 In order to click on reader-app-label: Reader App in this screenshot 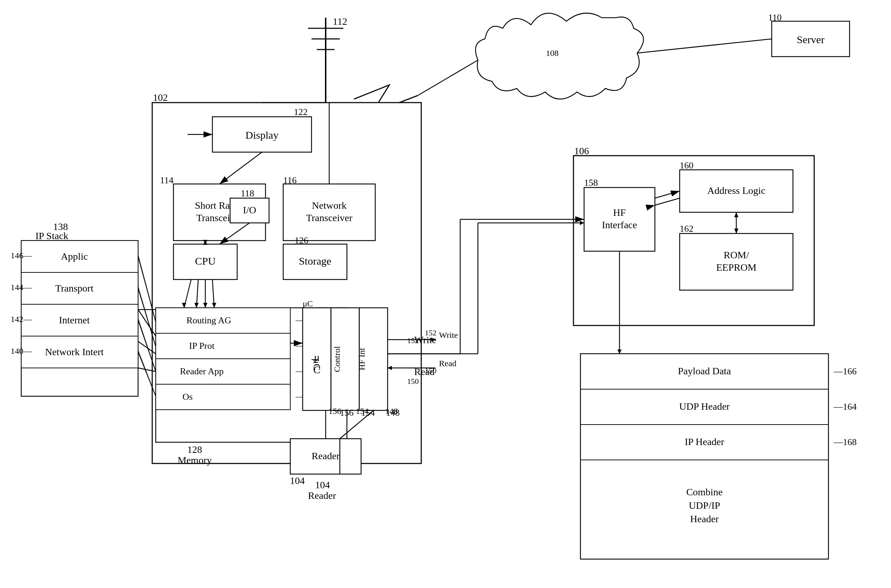, I will do `click(201, 371)`.